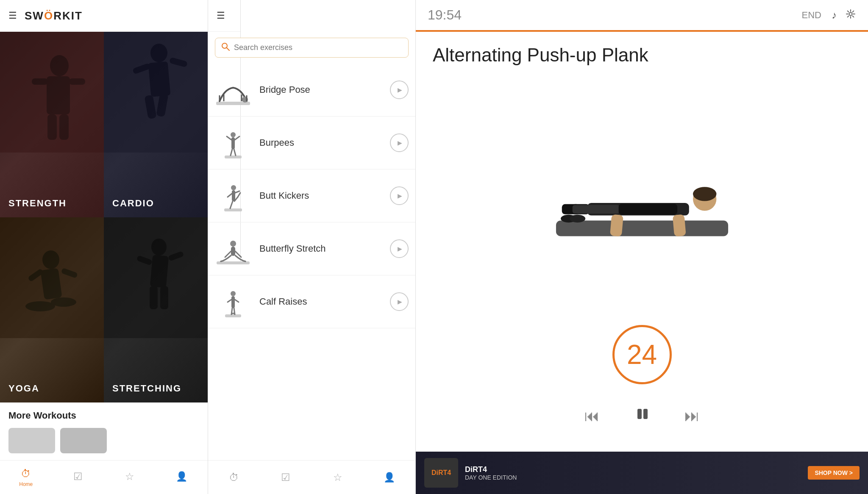  Describe the element at coordinates (325, 90) in the screenshot. I see `bridge-pose-name: Bridge Pose` at that location.